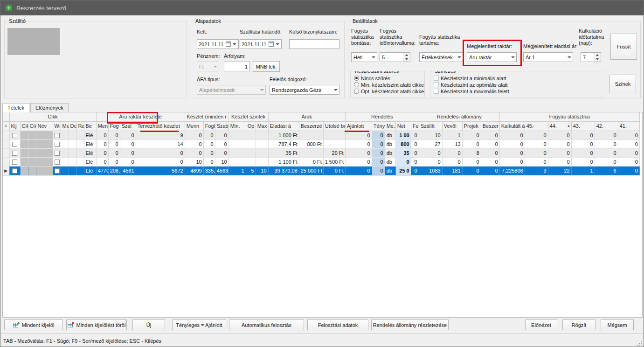 This screenshot has width=644, height=347. I want to click on cell-menn-row5: 4899, so click(194, 171).